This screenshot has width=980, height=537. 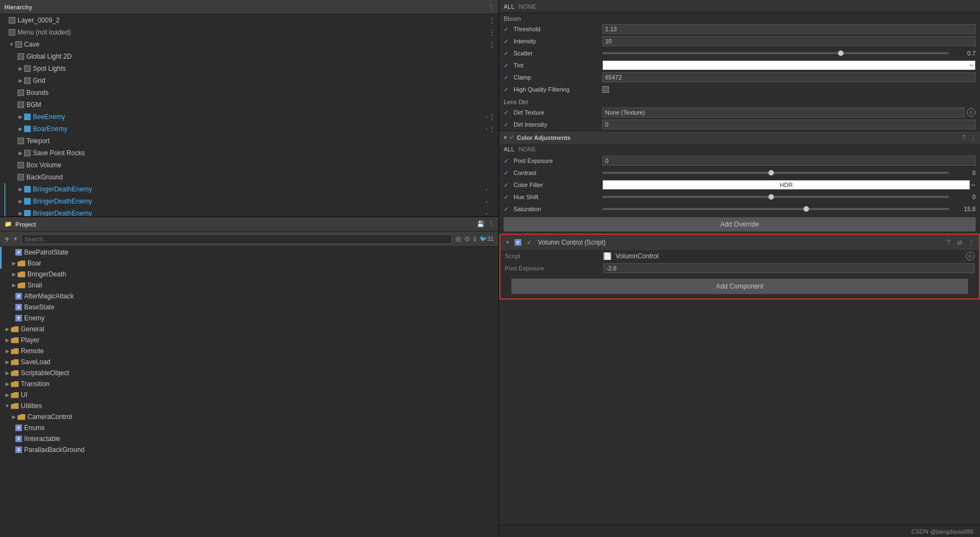 What do you see at coordinates (249, 153) in the screenshot?
I see `hierarchy-item: ▶ Save Point Rocks` at bounding box center [249, 153].